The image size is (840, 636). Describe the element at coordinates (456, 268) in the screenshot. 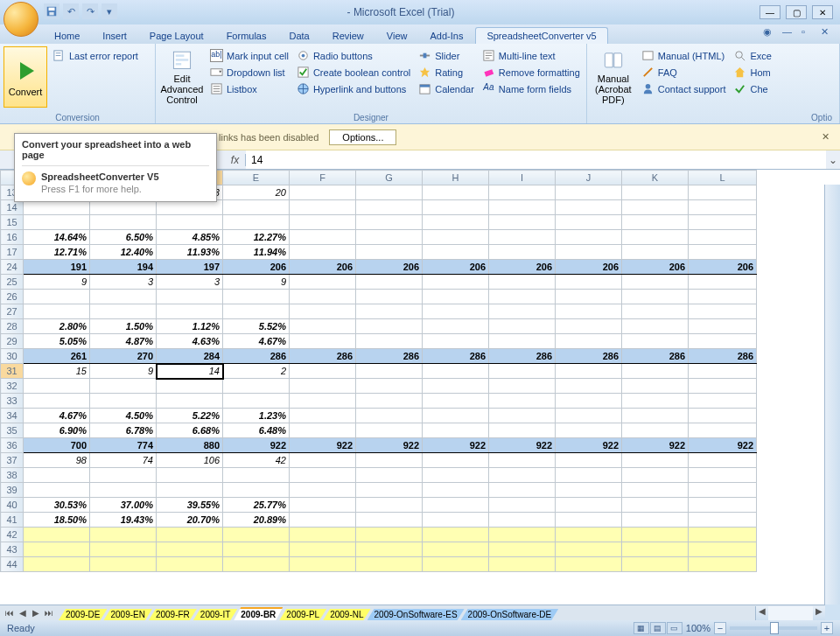

I see `cell-H24: 206` at that location.